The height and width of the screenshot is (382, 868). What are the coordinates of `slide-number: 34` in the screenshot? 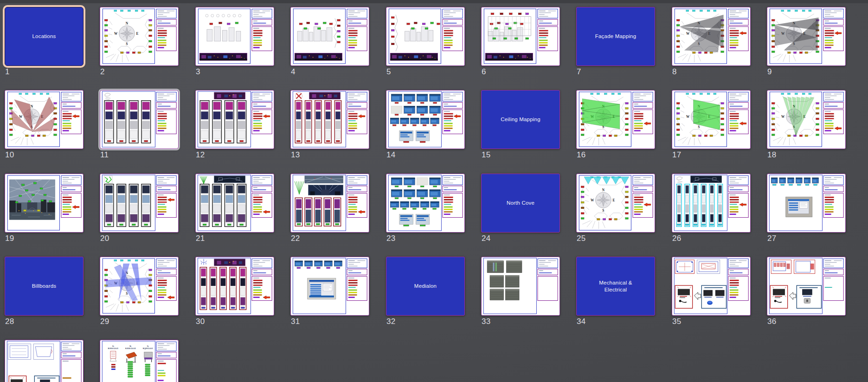 It's located at (581, 322).